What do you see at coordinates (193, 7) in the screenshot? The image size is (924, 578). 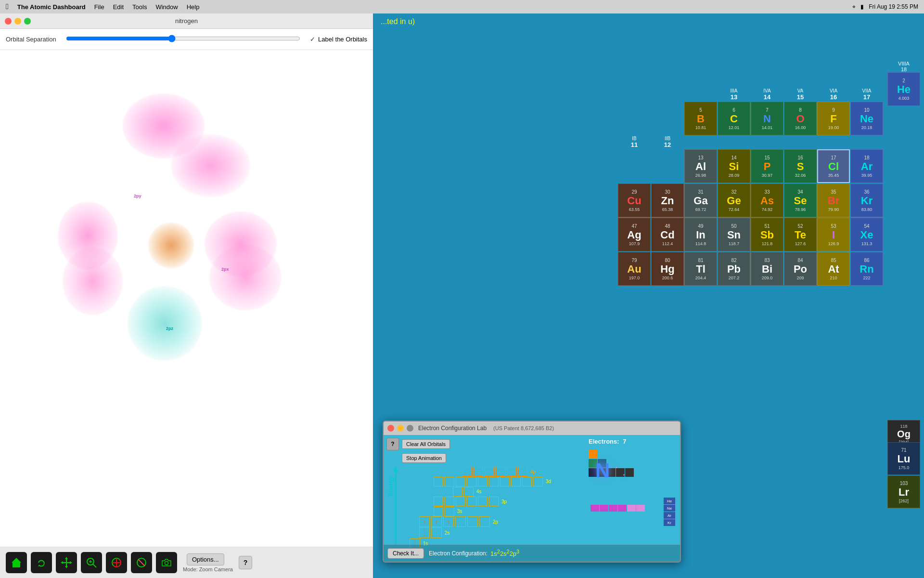 I see `help-menu: Help` at bounding box center [193, 7].